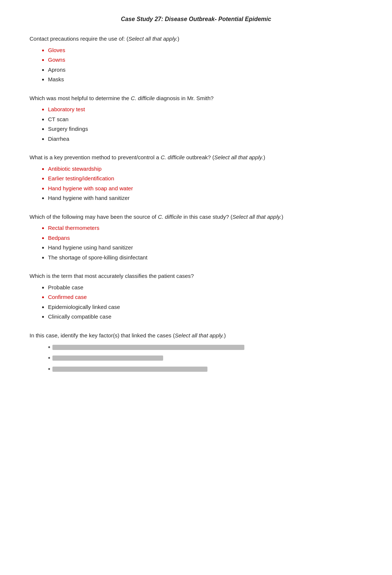  Describe the element at coordinates (196, 119) in the screenshot. I see `question-block-q2: Which was most helpful to determine the …` at that location.